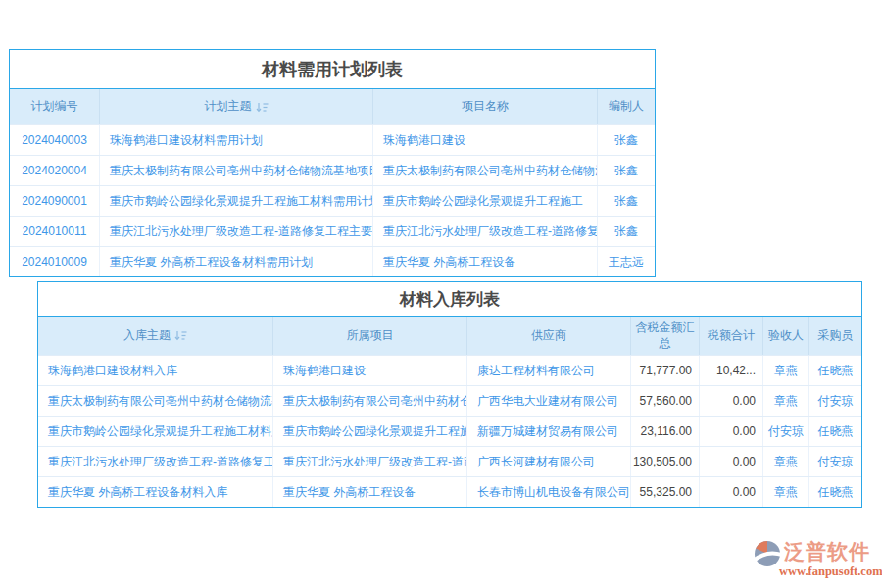 The width and height of the screenshot is (882, 588). What do you see at coordinates (665, 401) in the screenshot?
I see `amount-with-tax-value: 57,560.00` at bounding box center [665, 401].